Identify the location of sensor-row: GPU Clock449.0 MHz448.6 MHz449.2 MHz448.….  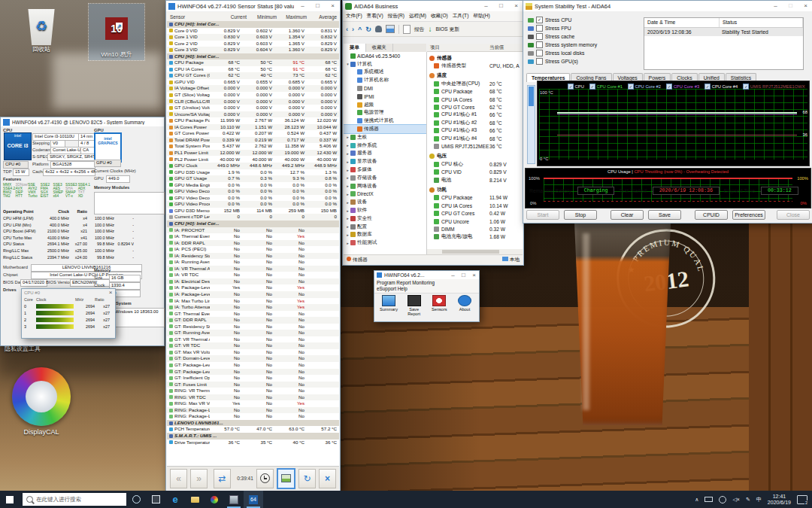
(253, 166).